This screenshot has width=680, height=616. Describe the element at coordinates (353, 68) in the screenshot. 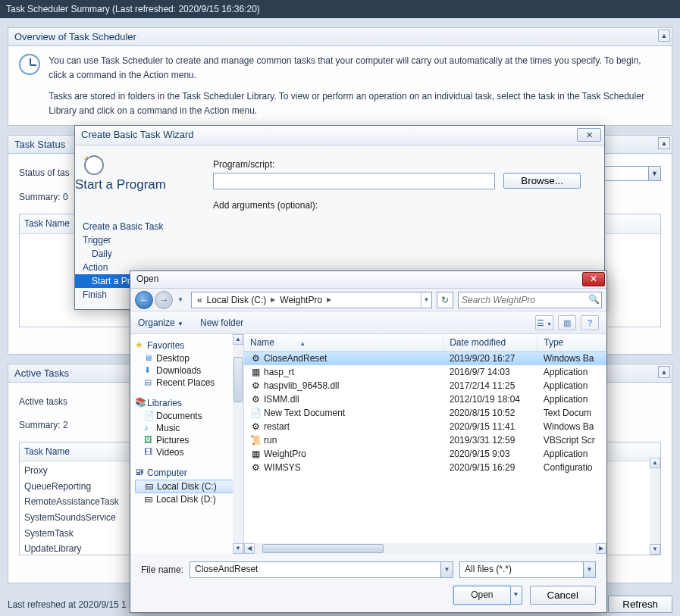

I see `overview-p1: You can use Task Scheduler to create and…` at that location.